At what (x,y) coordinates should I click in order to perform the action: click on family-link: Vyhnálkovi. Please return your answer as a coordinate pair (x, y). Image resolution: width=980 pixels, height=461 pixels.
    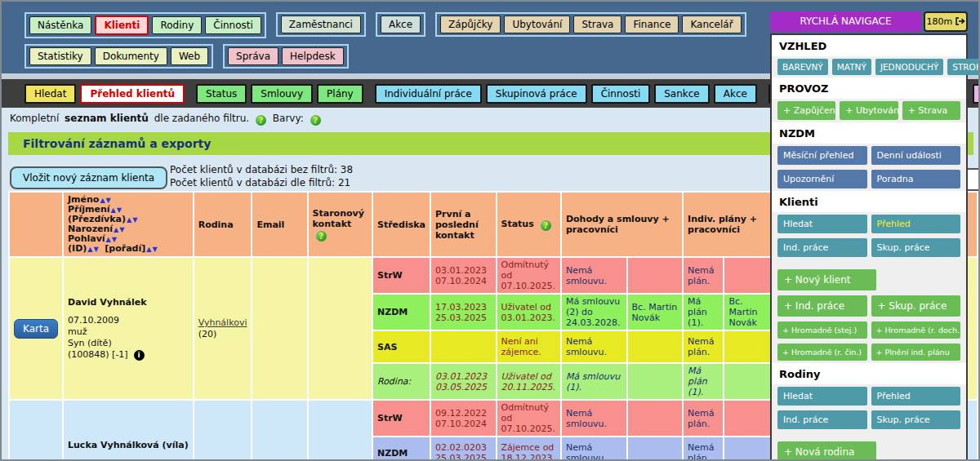
    Looking at the image, I should click on (223, 323).